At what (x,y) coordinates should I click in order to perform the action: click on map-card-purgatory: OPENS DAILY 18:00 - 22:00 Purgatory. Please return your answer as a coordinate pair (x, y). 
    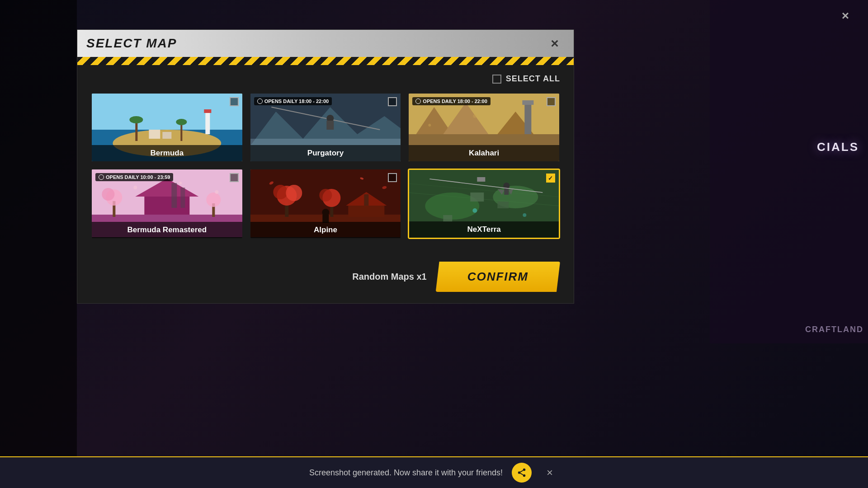
    Looking at the image, I should click on (326, 127).